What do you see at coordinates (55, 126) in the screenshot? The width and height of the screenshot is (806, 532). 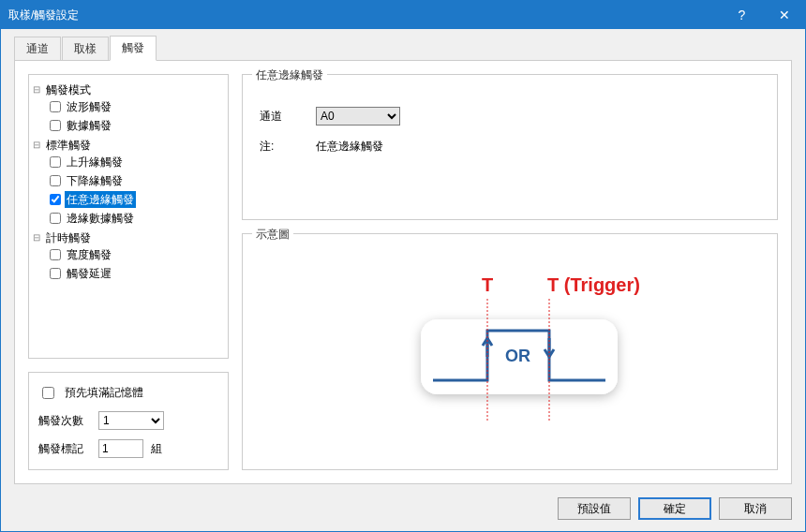 I see `checkbox-data` at bounding box center [55, 126].